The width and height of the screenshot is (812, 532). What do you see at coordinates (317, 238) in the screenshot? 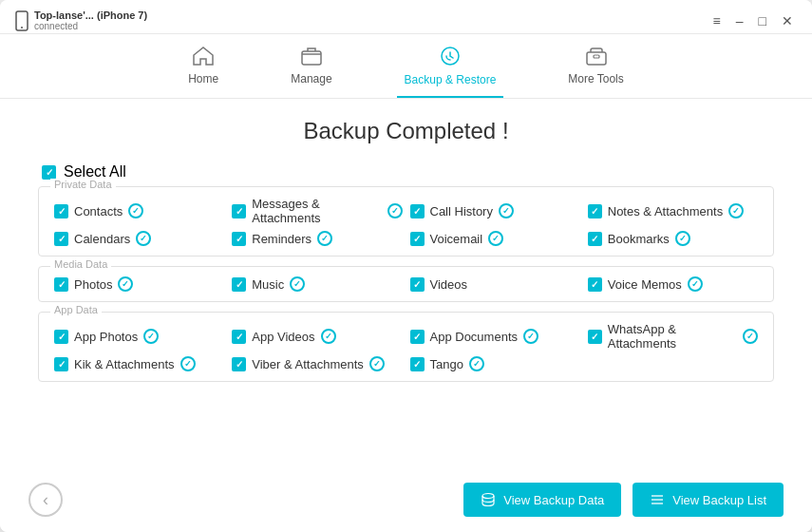
I see `list-item: Reminders` at bounding box center [317, 238].